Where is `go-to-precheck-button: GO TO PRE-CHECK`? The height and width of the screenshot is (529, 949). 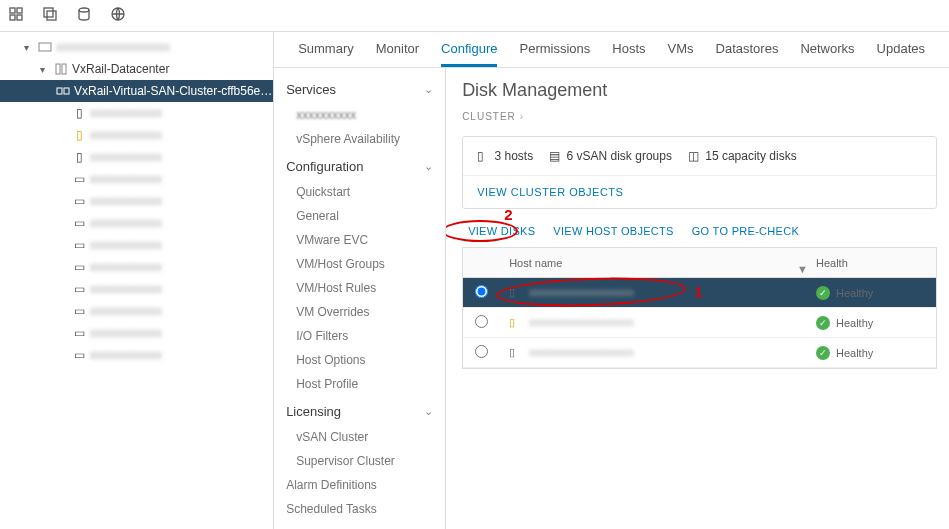 go-to-precheck-button: GO TO PRE-CHECK is located at coordinates (746, 231).